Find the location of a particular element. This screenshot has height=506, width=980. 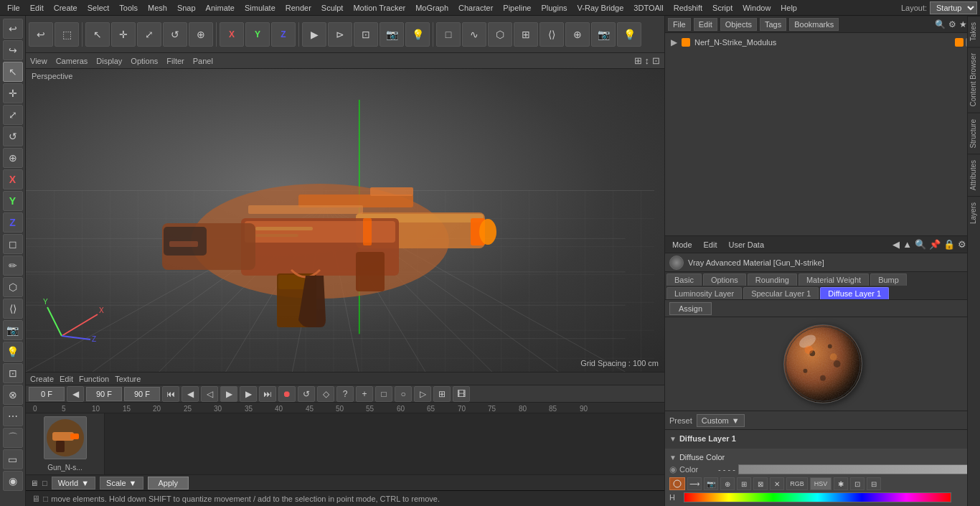

vtab-layers: Layers is located at coordinates (974, 212).